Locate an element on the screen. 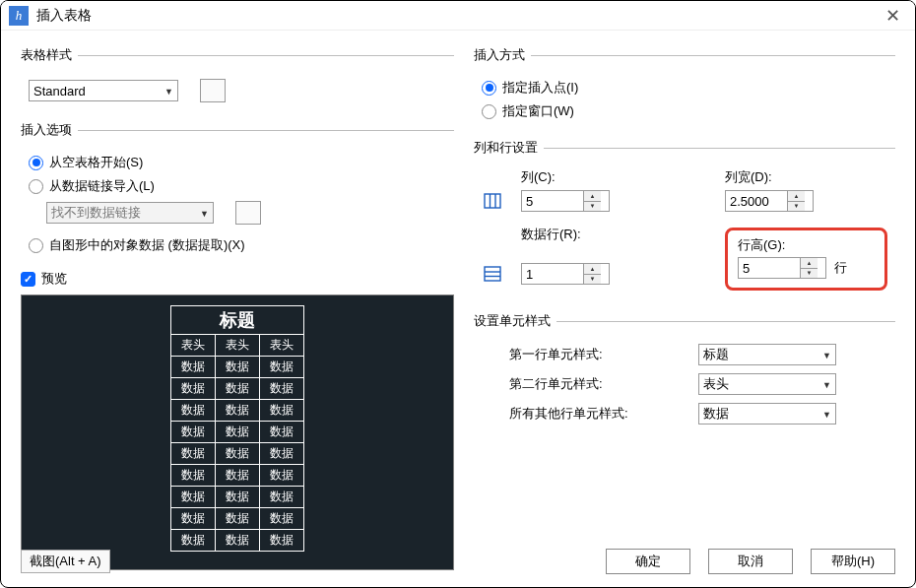  label-second-row-style: 第二行单元样式: is located at coordinates (590, 384).